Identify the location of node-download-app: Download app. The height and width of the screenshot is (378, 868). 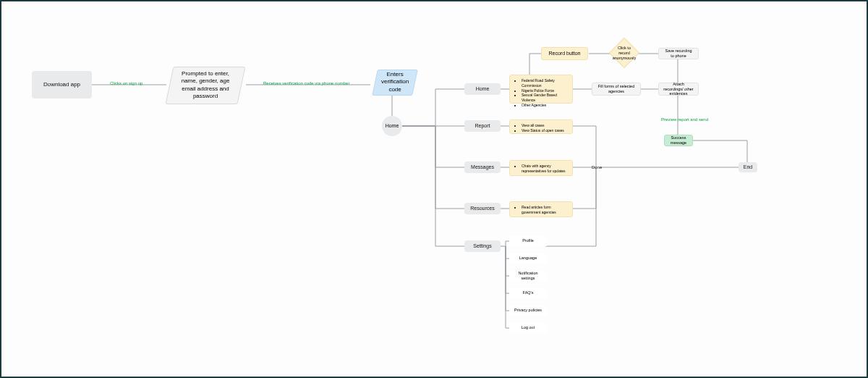
(62, 85).